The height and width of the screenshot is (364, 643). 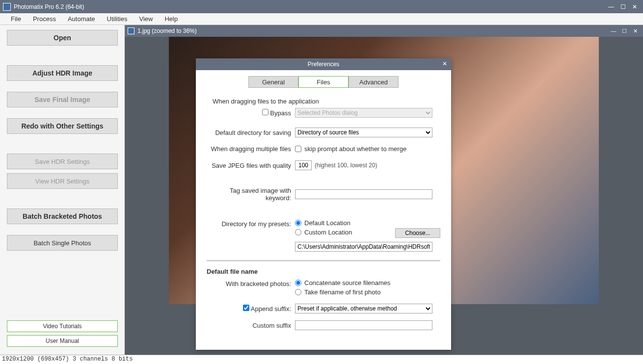 What do you see at coordinates (322, 7) in the screenshot?
I see `main-titlebar: Photomatix Pro 6.2 (64-bit) — ☐ ✕` at bounding box center [322, 7].